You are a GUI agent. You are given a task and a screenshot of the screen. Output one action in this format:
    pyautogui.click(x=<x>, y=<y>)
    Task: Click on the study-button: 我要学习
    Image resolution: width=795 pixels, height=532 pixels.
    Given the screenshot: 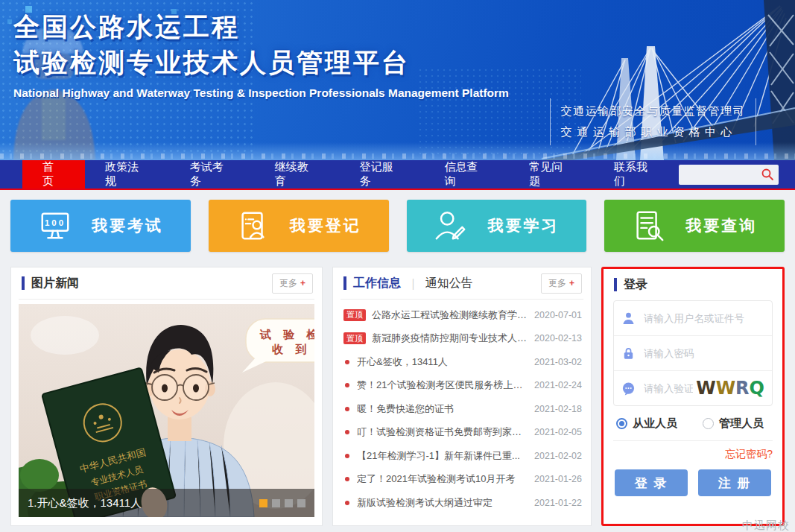 What is the action you would take?
    pyautogui.click(x=497, y=226)
    